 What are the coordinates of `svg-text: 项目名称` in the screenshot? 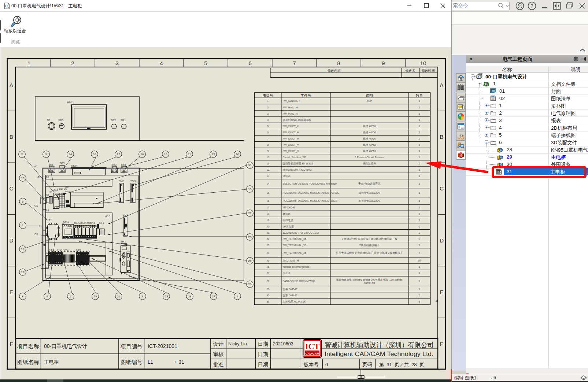 It's located at (28, 346).